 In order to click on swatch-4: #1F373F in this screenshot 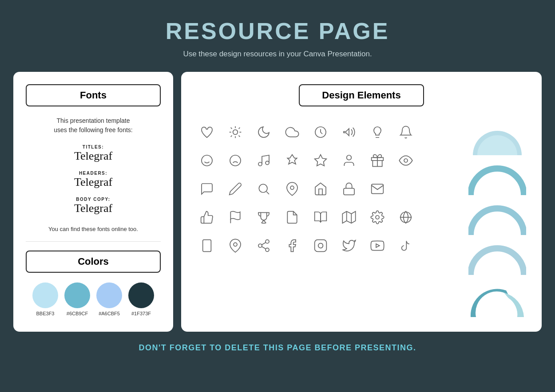, I will do `click(141, 299)`.